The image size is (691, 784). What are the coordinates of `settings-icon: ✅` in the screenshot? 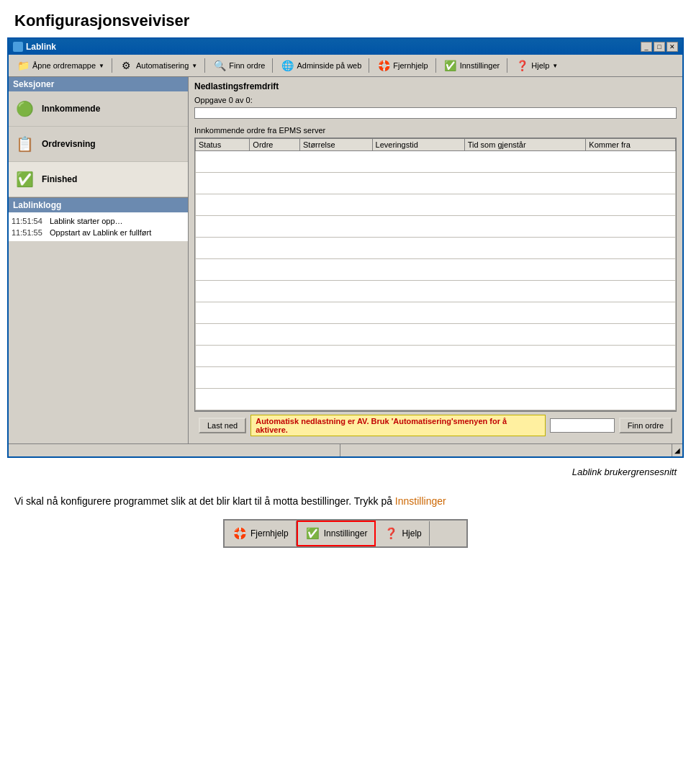 It's located at (451, 66).